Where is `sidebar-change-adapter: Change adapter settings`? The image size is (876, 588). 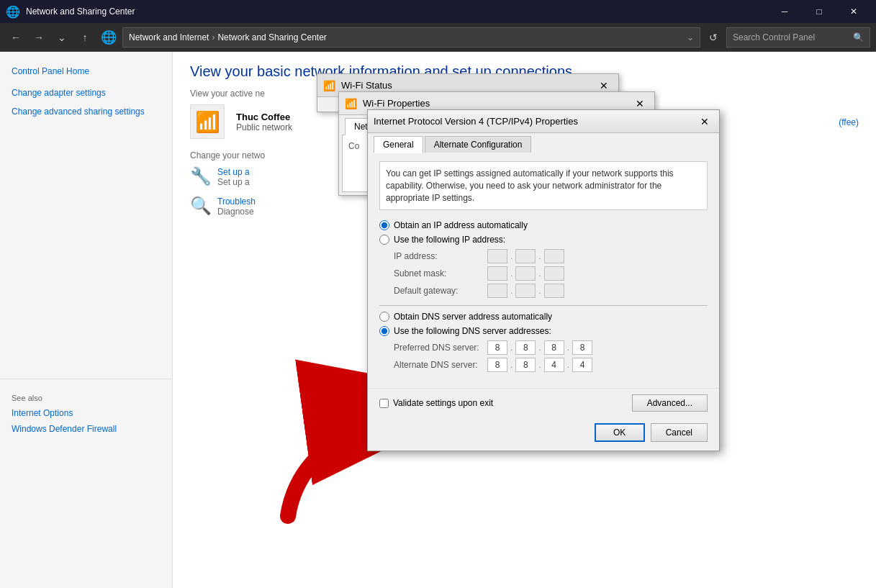
sidebar-change-adapter: Change adapter settings is located at coordinates (86, 93).